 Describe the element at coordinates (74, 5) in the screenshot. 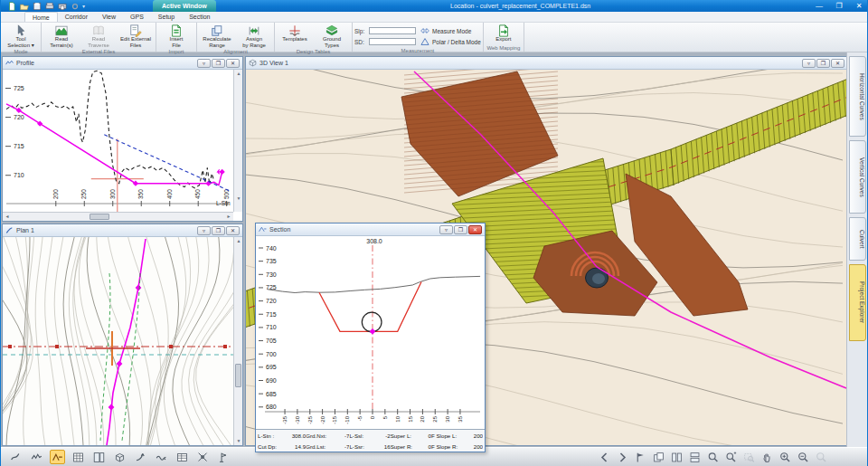

I see `settings-icon` at that location.